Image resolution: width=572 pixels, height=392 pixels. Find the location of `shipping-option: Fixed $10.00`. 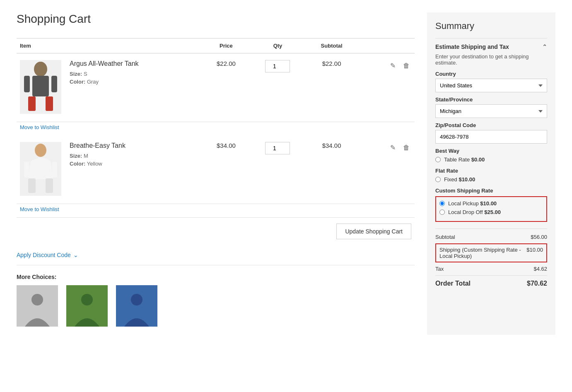

shipping-option: Fixed $10.00 is located at coordinates (491, 180).